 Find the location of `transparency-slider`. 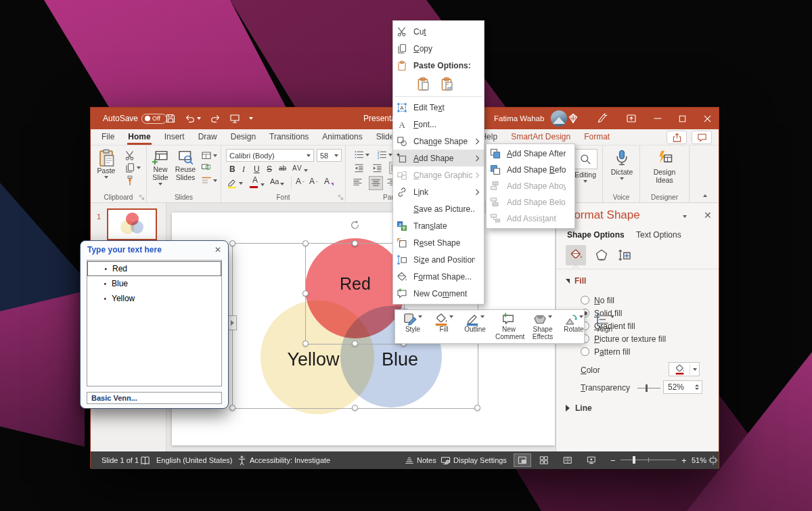

transparency-slider is located at coordinates (649, 388).